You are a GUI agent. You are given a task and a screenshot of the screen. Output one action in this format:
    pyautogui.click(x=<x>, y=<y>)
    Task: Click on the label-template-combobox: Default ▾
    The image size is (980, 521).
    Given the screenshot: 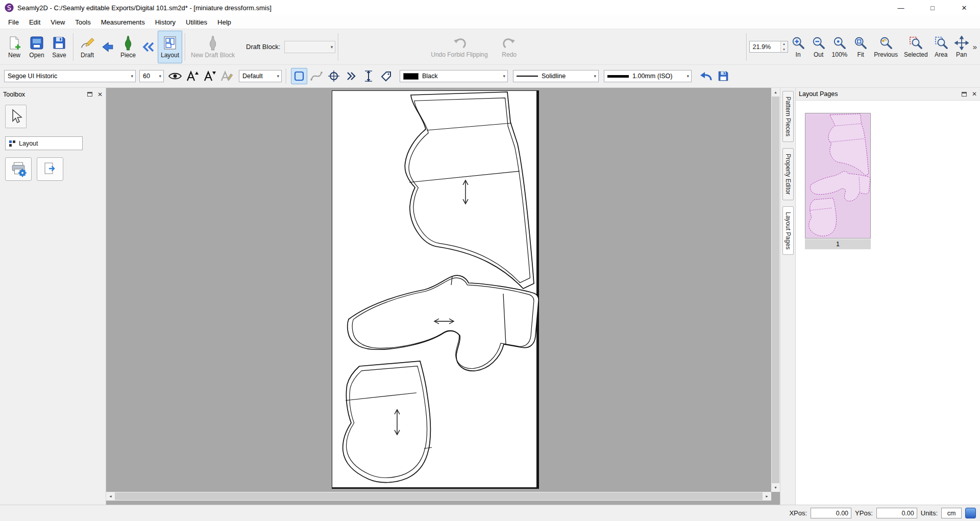 What is the action you would take?
    pyautogui.click(x=260, y=76)
    